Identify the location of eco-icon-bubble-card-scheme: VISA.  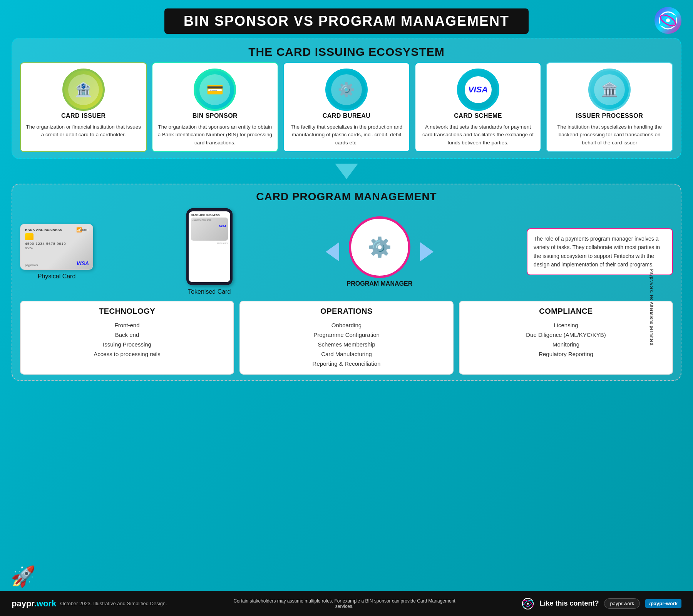
(478, 90).